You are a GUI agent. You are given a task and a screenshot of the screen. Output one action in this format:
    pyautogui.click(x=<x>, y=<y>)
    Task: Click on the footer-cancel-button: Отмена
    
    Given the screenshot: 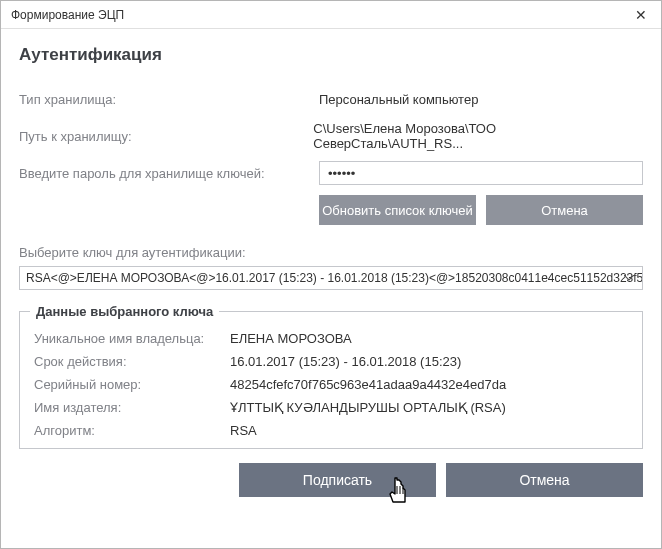 What is the action you would take?
    pyautogui.click(x=544, y=480)
    